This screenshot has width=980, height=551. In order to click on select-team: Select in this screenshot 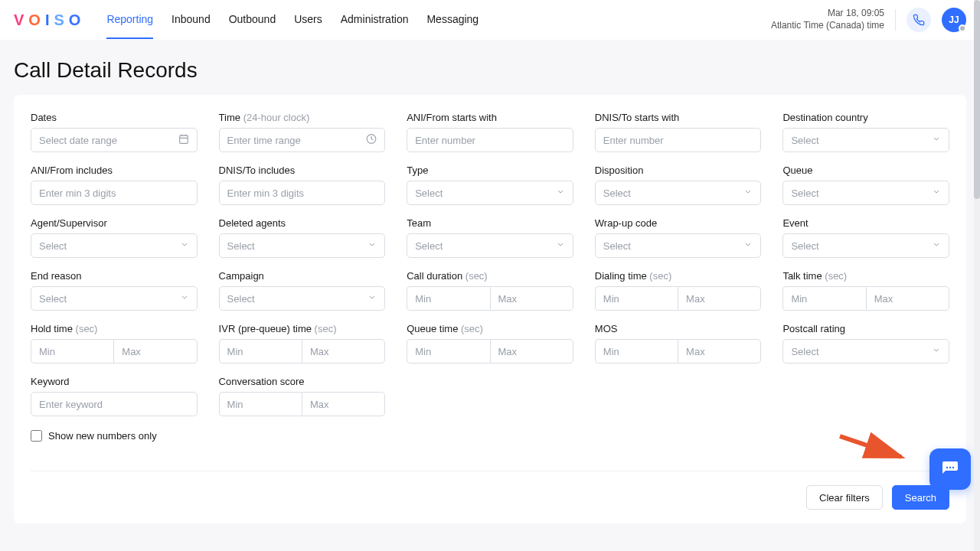, I will do `click(490, 246)`.